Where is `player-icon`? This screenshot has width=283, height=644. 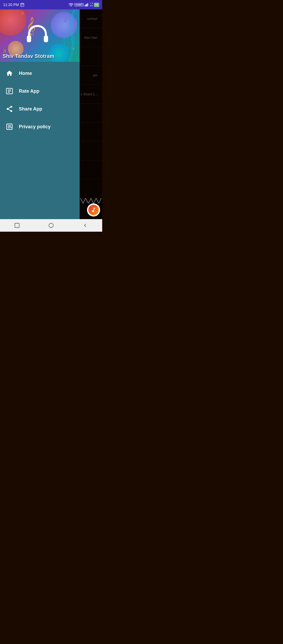 player-icon is located at coordinates (94, 210).